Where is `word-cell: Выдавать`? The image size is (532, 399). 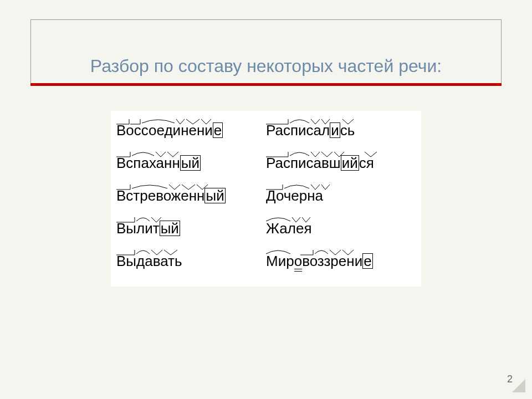 word-cell: Выдавать is located at coordinates (191, 262).